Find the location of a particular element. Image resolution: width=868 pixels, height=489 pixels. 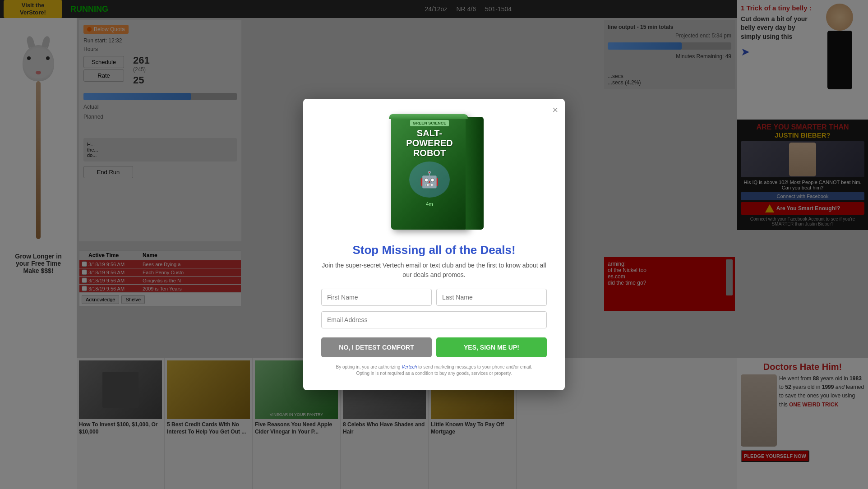

no-button: NO, I DETEST COMFORT is located at coordinates (376, 347).